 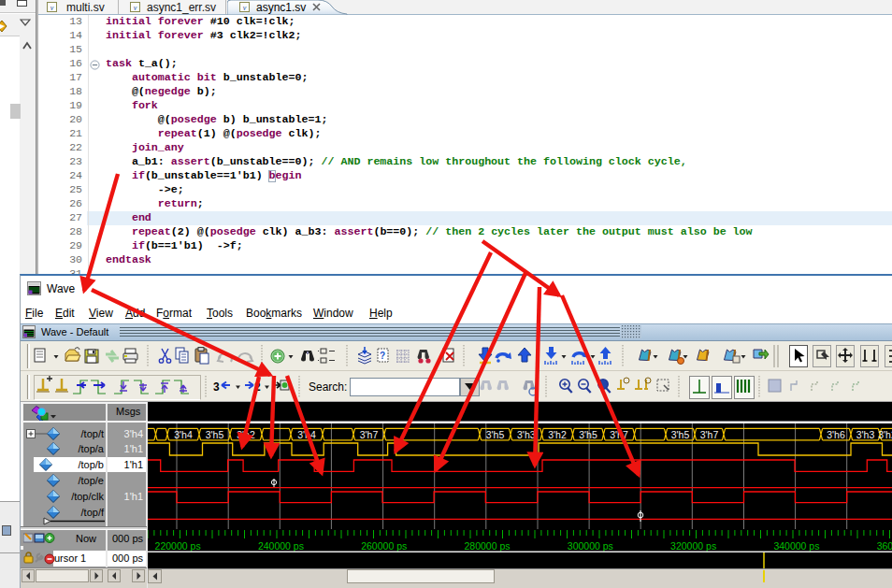 What do you see at coordinates (383, 546) in the screenshot?
I see `svg-text: 260000 ps` at bounding box center [383, 546].